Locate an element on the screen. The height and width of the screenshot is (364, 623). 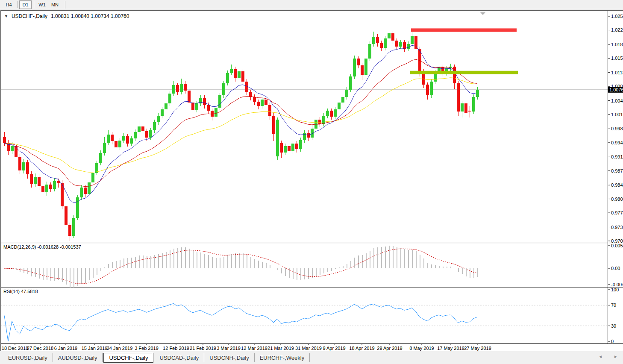
svg-text: 15 Jan 2019 is located at coordinates (95, 348).